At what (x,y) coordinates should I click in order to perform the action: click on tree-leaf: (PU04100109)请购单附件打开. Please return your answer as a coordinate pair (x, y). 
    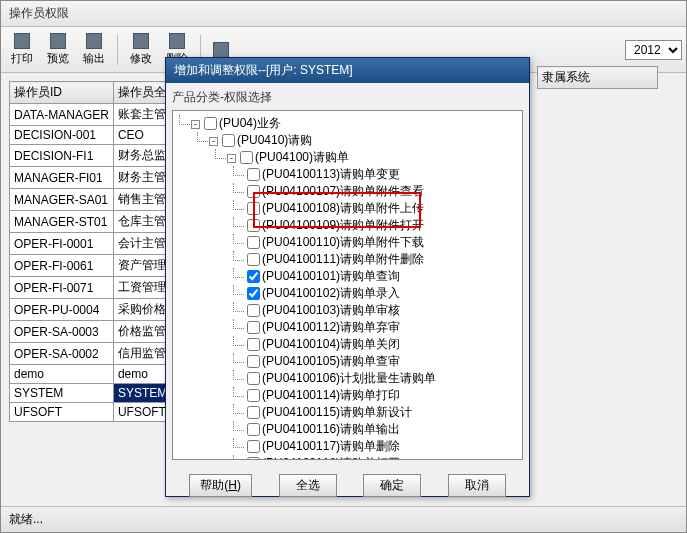
    Looking at the image, I should click on (384, 226).